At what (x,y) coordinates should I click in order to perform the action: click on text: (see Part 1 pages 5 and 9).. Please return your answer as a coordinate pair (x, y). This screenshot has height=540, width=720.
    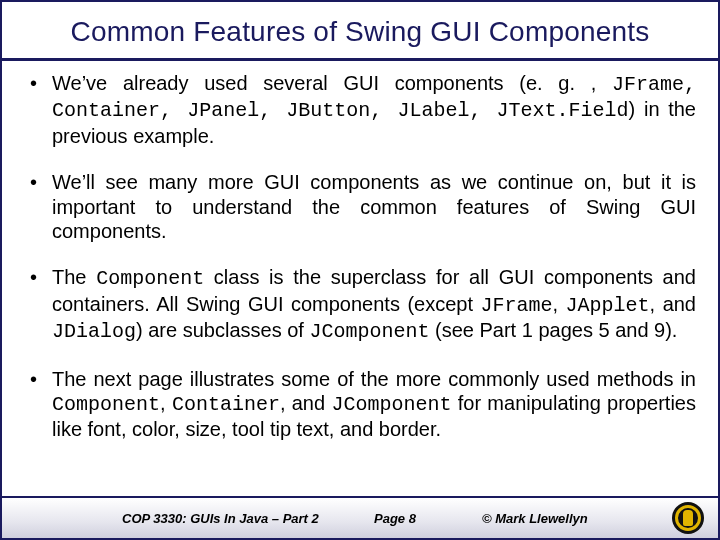
    Looking at the image, I should click on (553, 330).